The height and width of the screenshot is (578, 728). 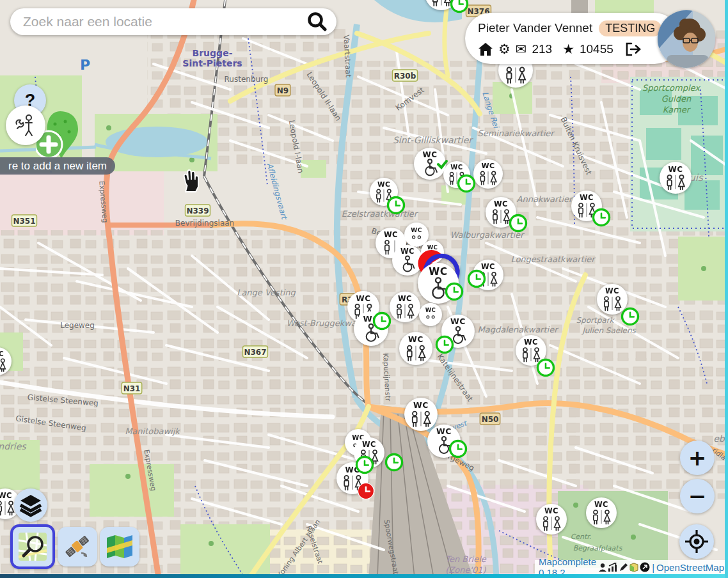 I want to click on search-input, so click(x=164, y=22).